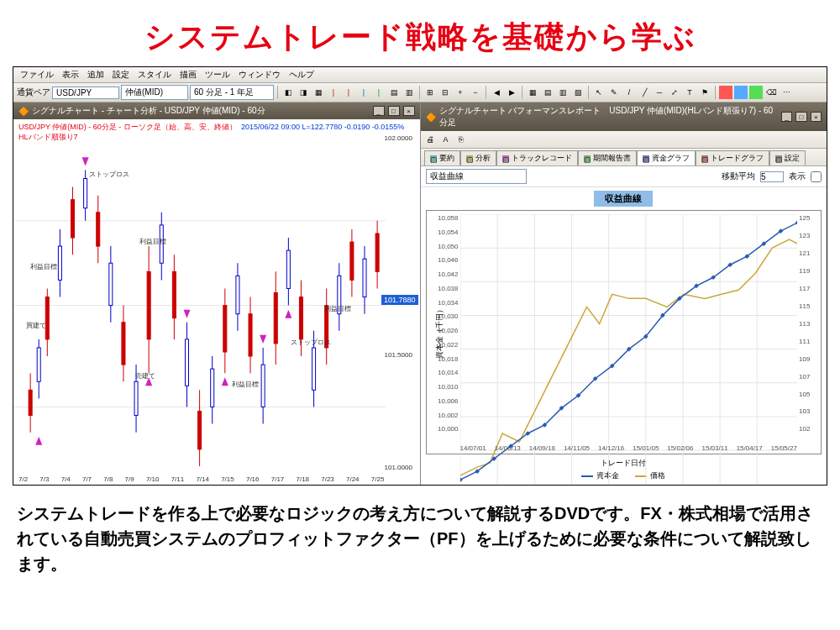 Image resolution: width=840 pixels, height=630 pixels. I want to click on logo-icon: 🔶, so click(431, 118).